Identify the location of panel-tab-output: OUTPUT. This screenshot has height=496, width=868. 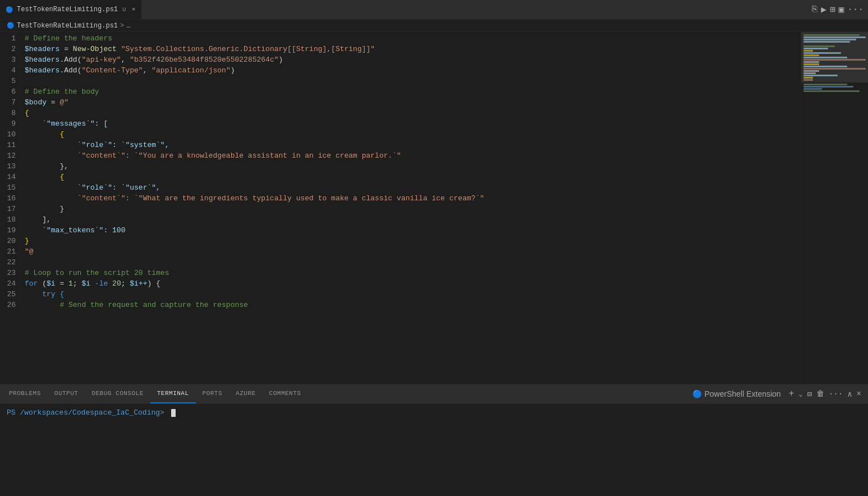
(66, 394).